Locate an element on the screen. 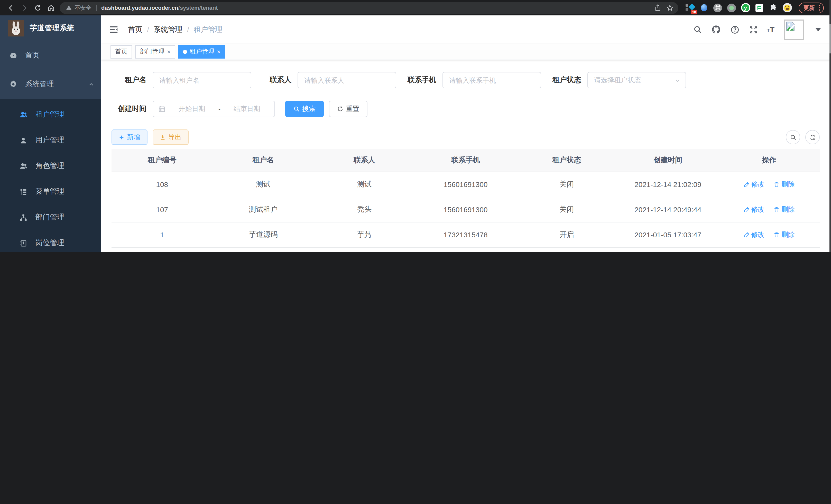 This screenshot has width=831, height=504. browser-menu-icon is located at coordinates (819, 8).